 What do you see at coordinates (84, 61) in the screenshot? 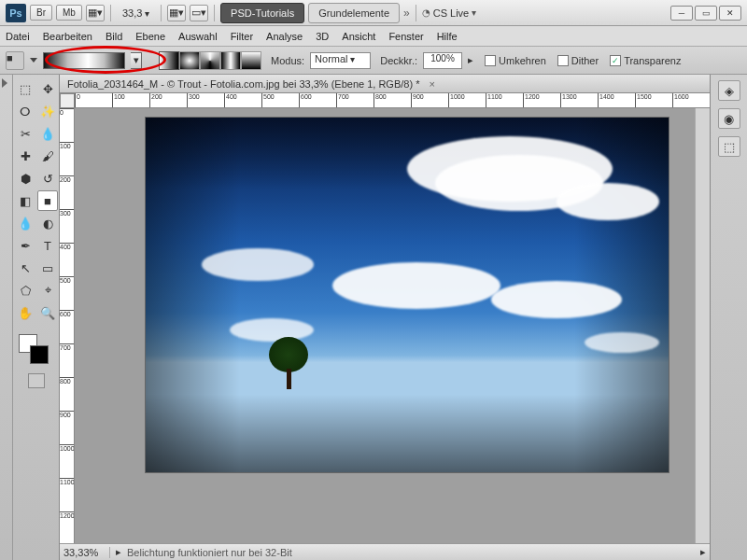
I see `gradient-picker` at bounding box center [84, 61].